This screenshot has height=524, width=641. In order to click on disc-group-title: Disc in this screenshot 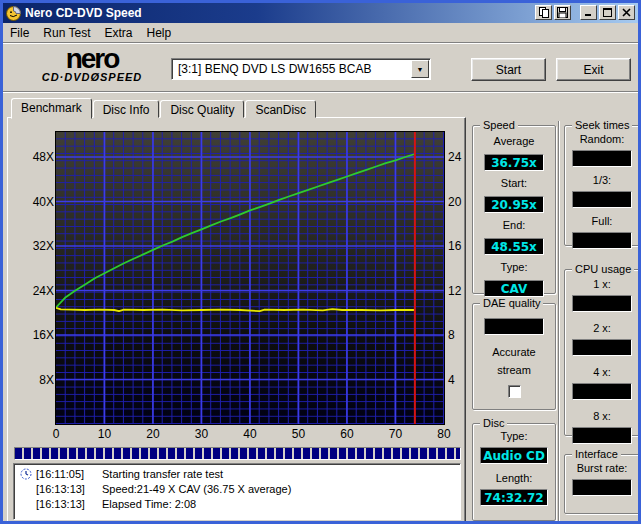, I will do `click(494, 423)`.